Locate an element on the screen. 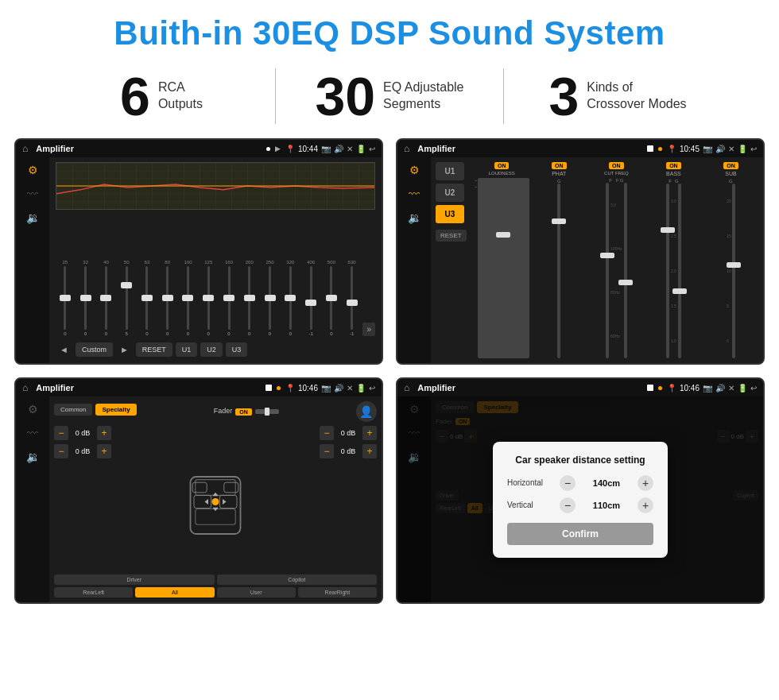 The height and width of the screenshot is (700, 779). eq-expand-button: » is located at coordinates (369, 329).